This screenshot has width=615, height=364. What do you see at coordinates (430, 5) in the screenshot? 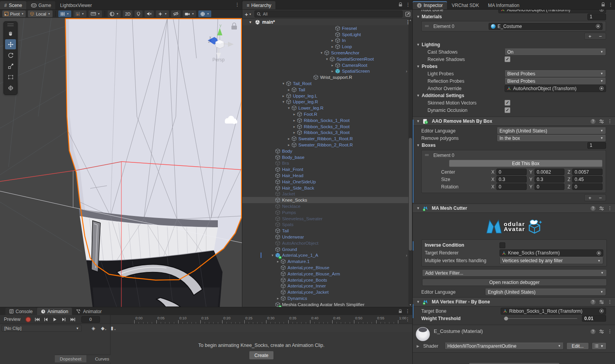
I see `tab-inspector: i Inspector` at bounding box center [430, 5].